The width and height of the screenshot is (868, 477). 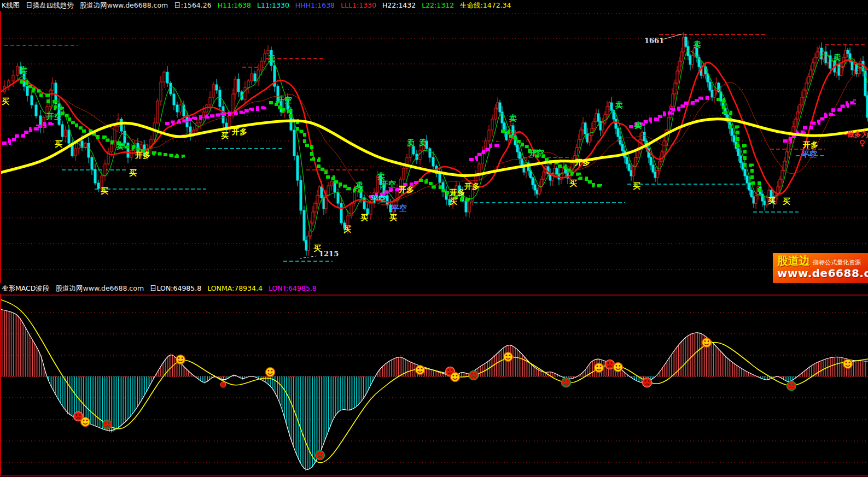 What do you see at coordinates (378, 199) in the screenshot?
I see `signal-label-平空: 平空` at bounding box center [378, 199].